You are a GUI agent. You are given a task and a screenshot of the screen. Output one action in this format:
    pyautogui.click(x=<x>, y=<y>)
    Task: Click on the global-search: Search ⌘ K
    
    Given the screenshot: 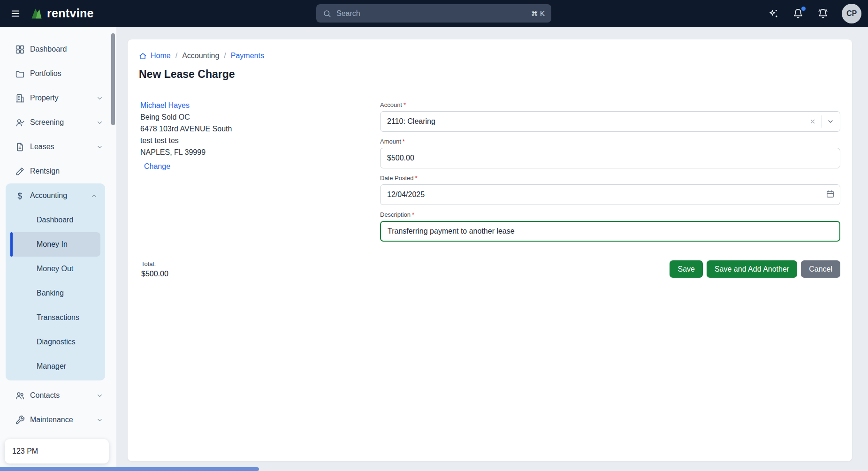 What is the action you would take?
    pyautogui.click(x=434, y=13)
    